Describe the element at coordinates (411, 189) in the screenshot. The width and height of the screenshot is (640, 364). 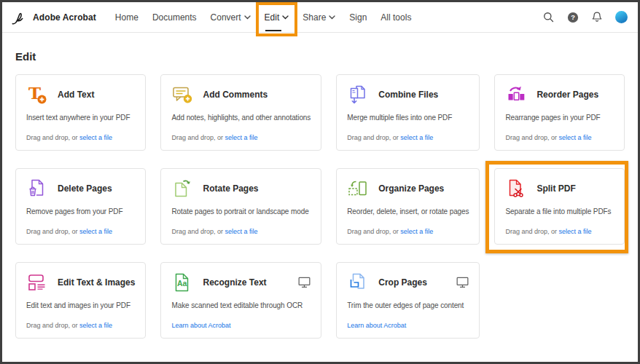
I see `card-title: Organize Pages` at that location.